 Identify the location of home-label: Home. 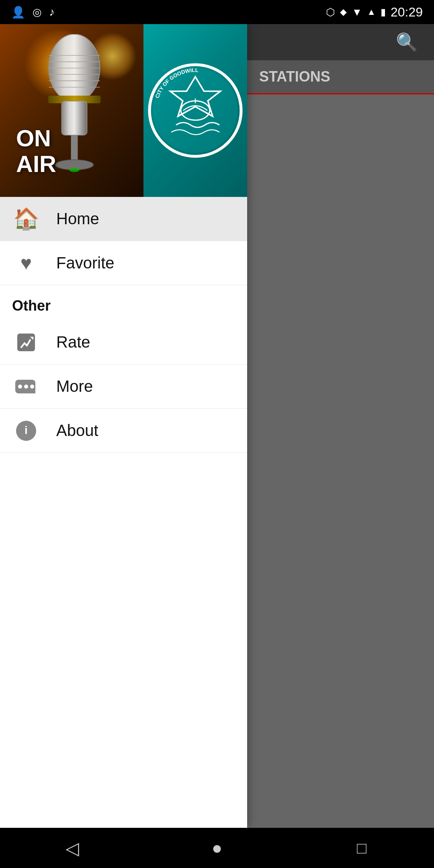
(78, 219).